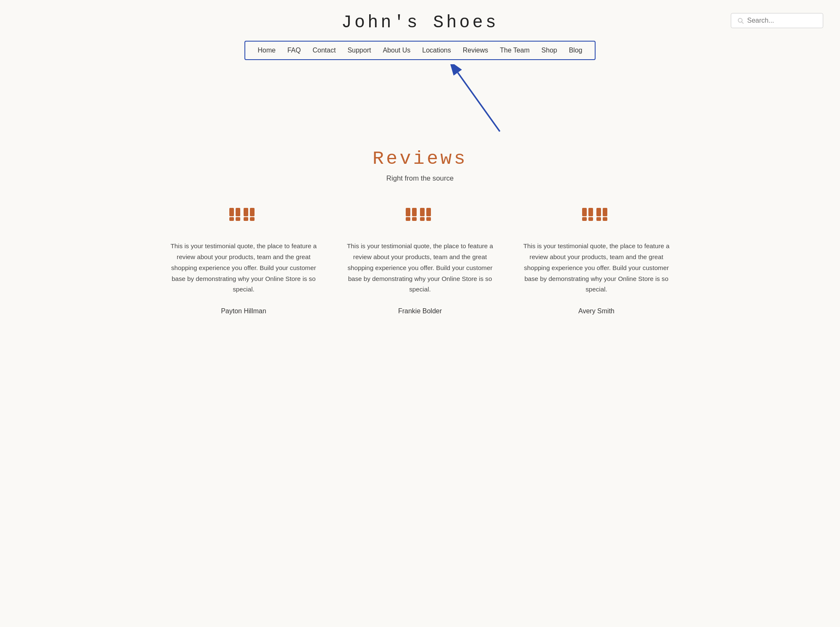 Image resolution: width=840 pixels, height=627 pixels. I want to click on testimonial-text-1: This is your testimonial quote, the plac…, so click(420, 268).